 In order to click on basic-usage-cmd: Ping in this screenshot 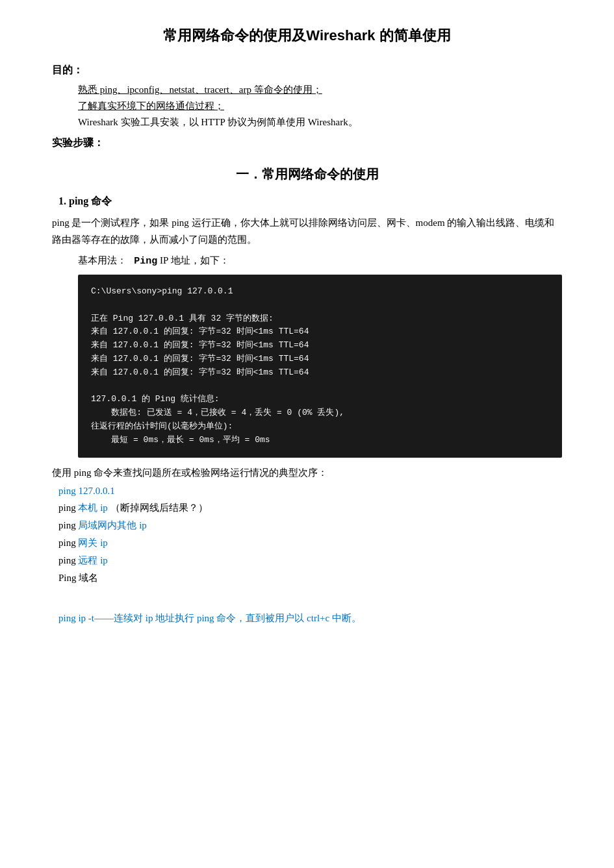, I will do `click(146, 261)`.